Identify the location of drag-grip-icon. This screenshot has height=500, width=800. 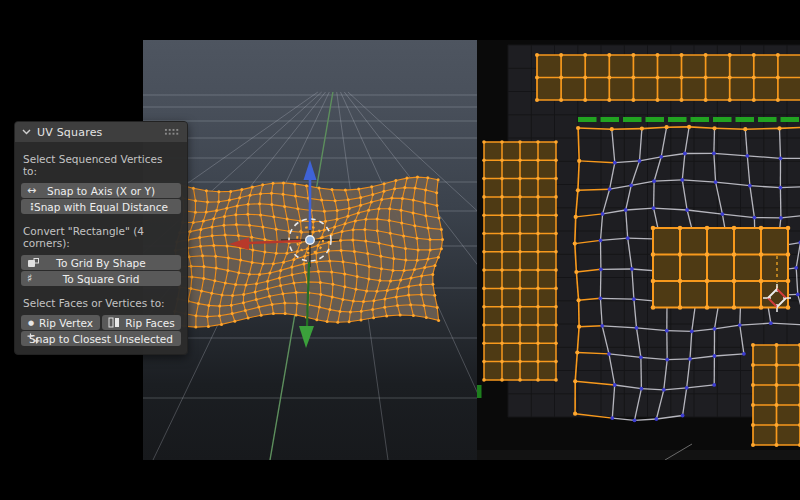
(172, 132).